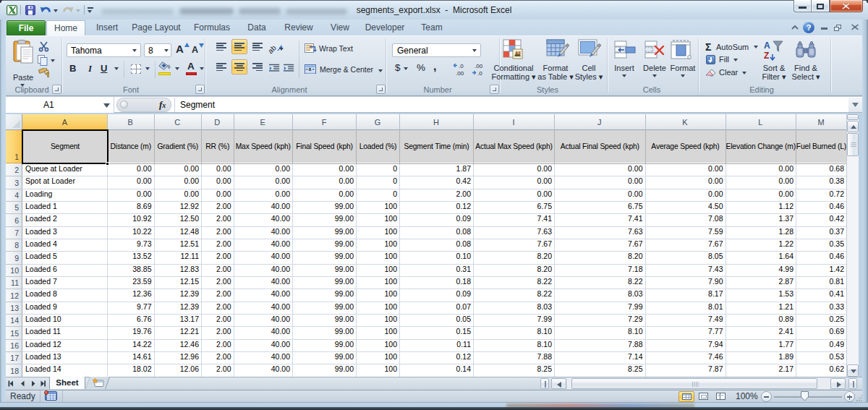  Describe the element at coordinates (461, 67) in the screenshot. I see `svg-text: .0` at that location.